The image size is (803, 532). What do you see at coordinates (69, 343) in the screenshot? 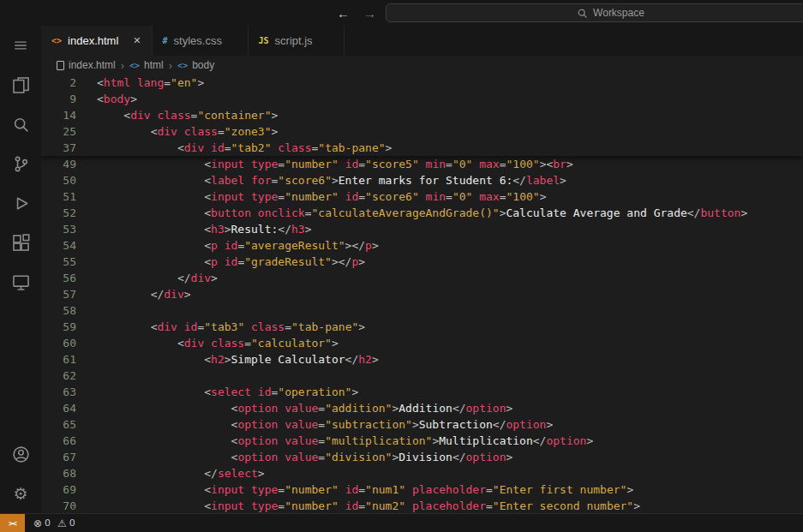
I see `line-number: 60` at bounding box center [69, 343].